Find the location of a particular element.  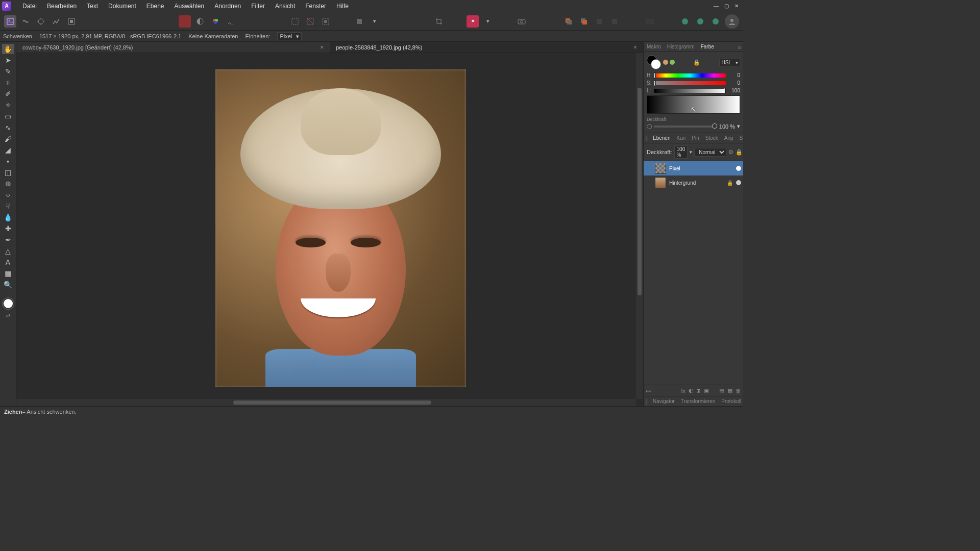

menu-ebene: Ebene is located at coordinates (155, 6).